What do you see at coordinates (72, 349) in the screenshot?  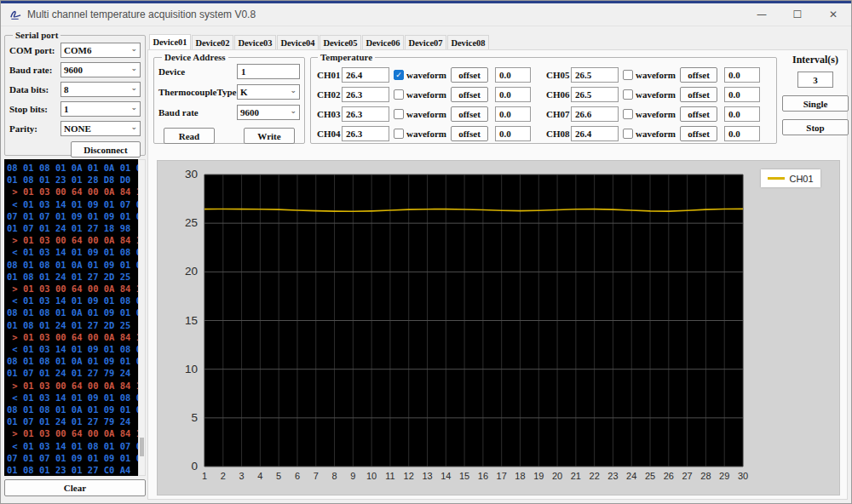 I see `log-line: < 01 03 14 01 09 01 08 01` at bounding box center [72, 349].